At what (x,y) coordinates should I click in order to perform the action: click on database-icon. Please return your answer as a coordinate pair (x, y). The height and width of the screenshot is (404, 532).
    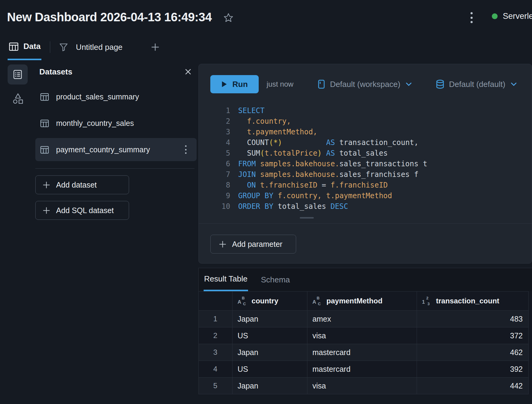
    Looking at the image, I should click on (440, 84).